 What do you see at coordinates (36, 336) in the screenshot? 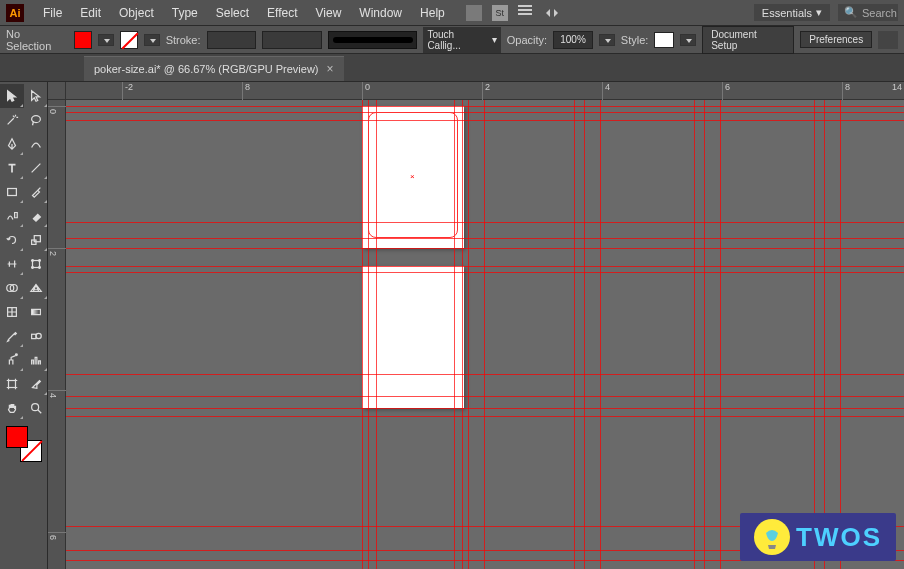
I see `blend-tool` at bounding box center [36, 336].